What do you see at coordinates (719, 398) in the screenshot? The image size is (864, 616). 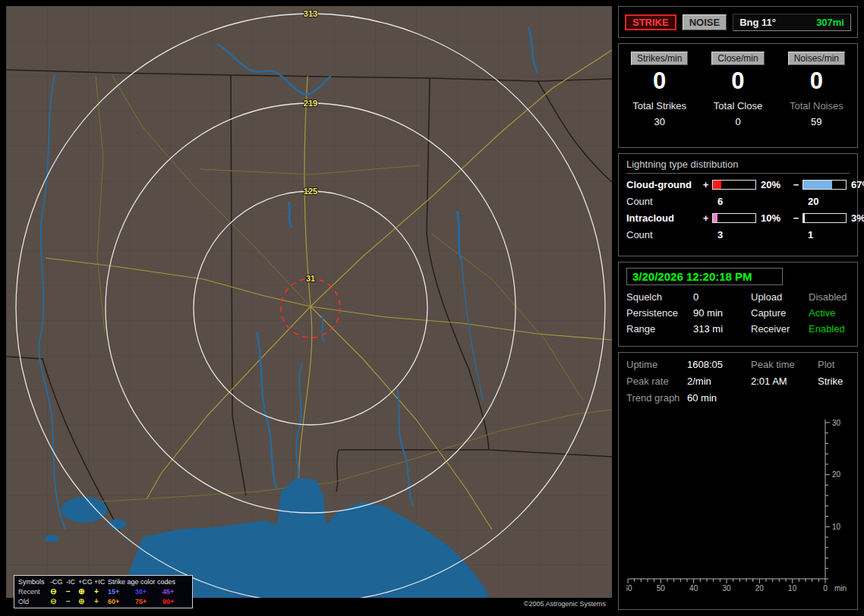 I see `trend-graph-value: 60 min` at bounding box center [719, 398].